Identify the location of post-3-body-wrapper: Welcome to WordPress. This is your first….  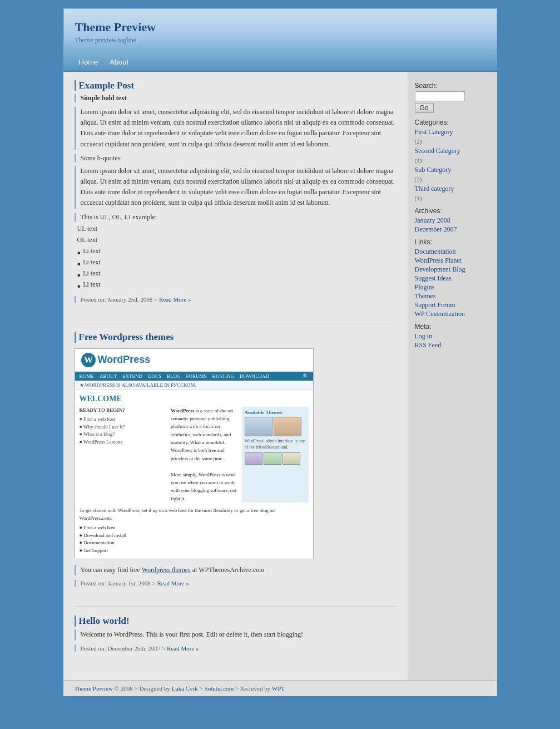
(236, 634).